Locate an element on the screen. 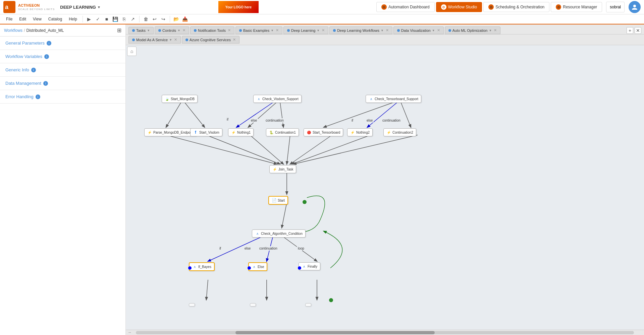 This screenshot has width=644, height=335. edge-else3: else is located at coordinates (248, 249).